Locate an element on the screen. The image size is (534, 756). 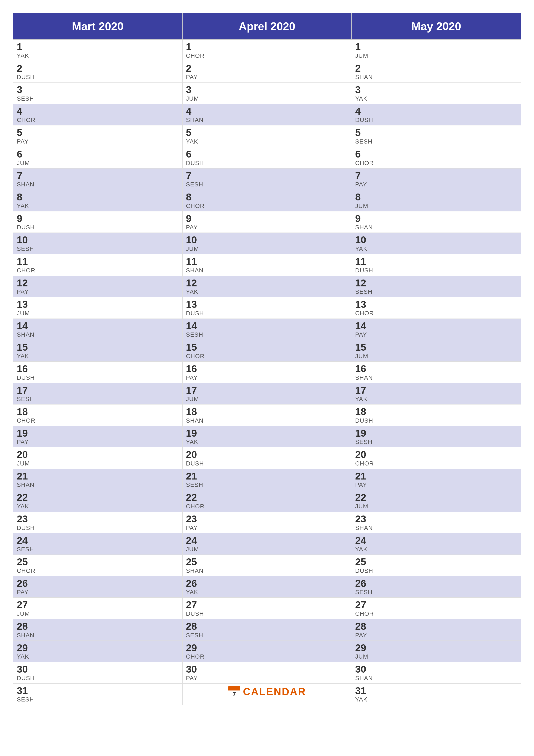
calendar-cell: 4 SHAN is located at coordinates (267, 115).